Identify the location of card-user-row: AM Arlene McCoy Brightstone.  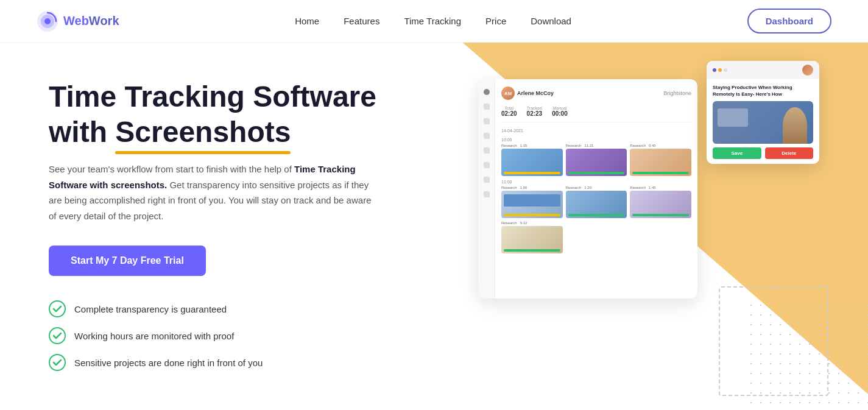
(596, 93).